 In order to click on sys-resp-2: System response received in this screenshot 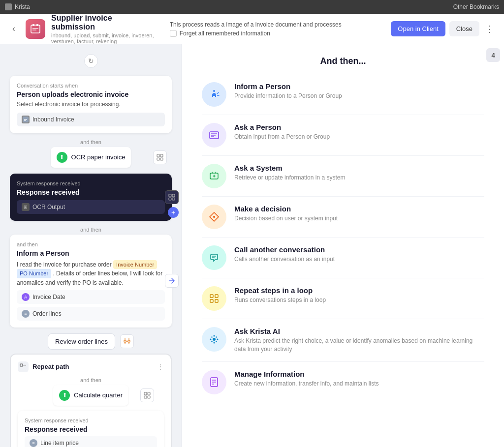, I will do `click(91, 420)`.